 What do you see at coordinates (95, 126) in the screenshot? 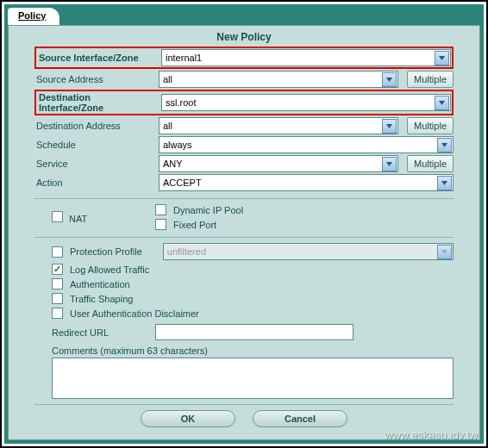
I see `label-dest-address: Destination Address` at bounding box center [95, 126].